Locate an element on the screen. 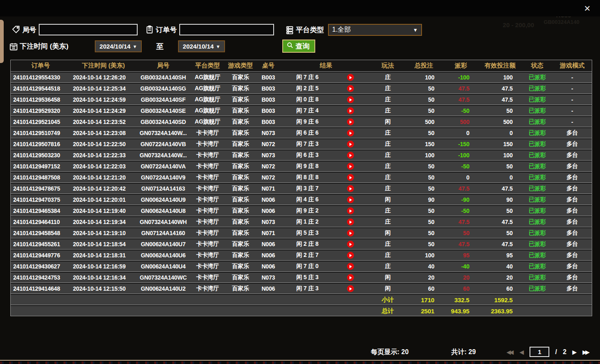 Image resolution: width=600 pixels, height=364 pixels. cell-order-id: 241014129529320 is located at coordinates (40, 110).